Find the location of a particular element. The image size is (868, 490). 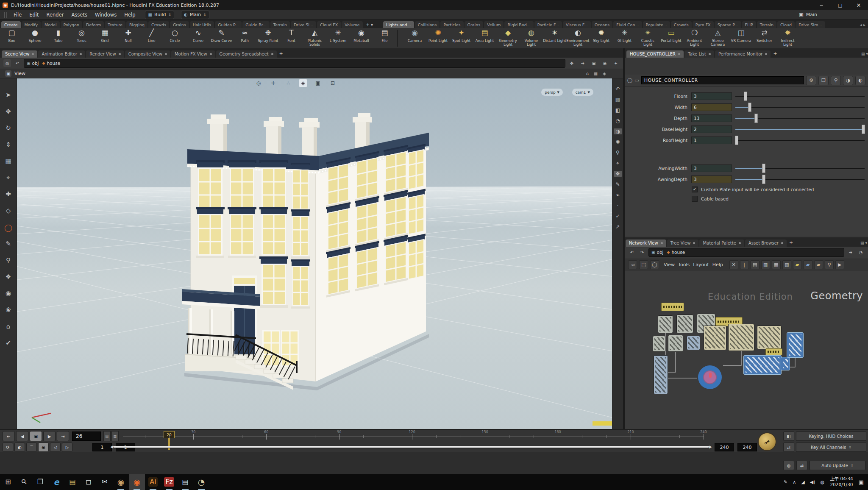

playbar-mini-button: ▥ is located at coordinates (115, 436).